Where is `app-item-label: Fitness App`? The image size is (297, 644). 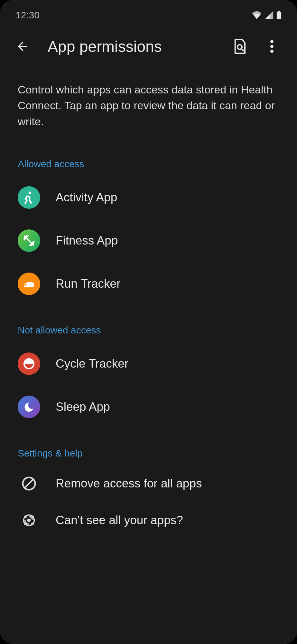
app-item-label: Fitness App is located at coordinates (87, 241).